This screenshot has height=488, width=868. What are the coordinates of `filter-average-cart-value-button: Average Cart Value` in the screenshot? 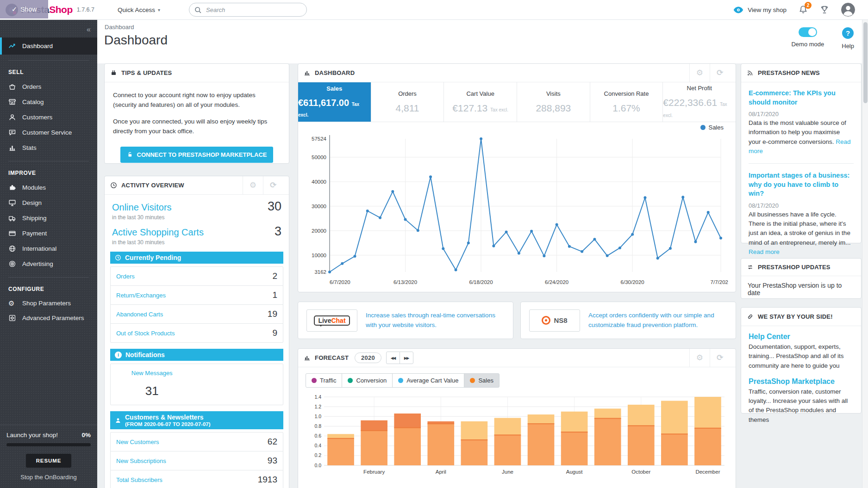 It's located at (428, 380).